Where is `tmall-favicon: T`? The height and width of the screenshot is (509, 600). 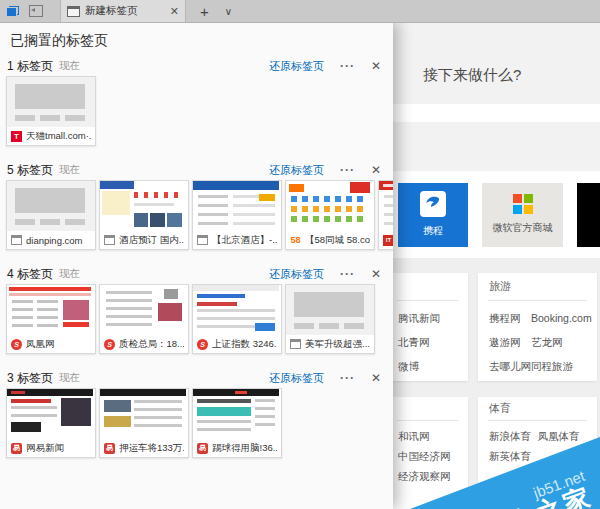
tmall-favicon: T is located at coordinates (16, 136).